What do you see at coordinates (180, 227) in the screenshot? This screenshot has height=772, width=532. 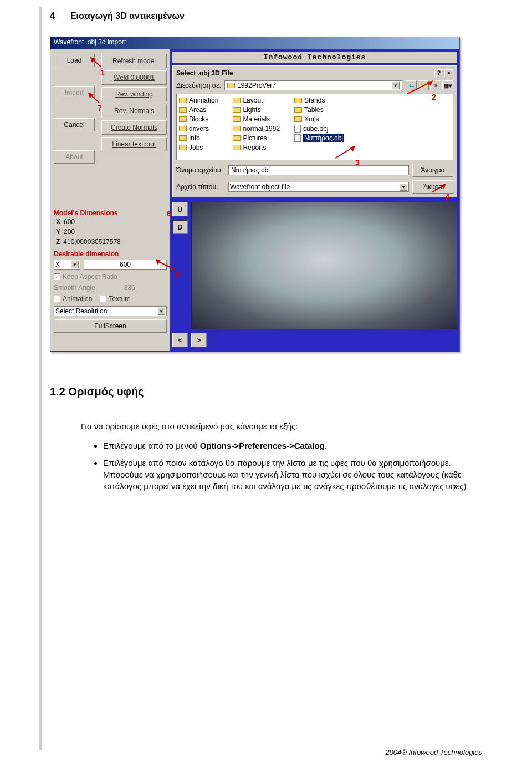 I see `view-d-button: D` at bounding box center [180, 227].